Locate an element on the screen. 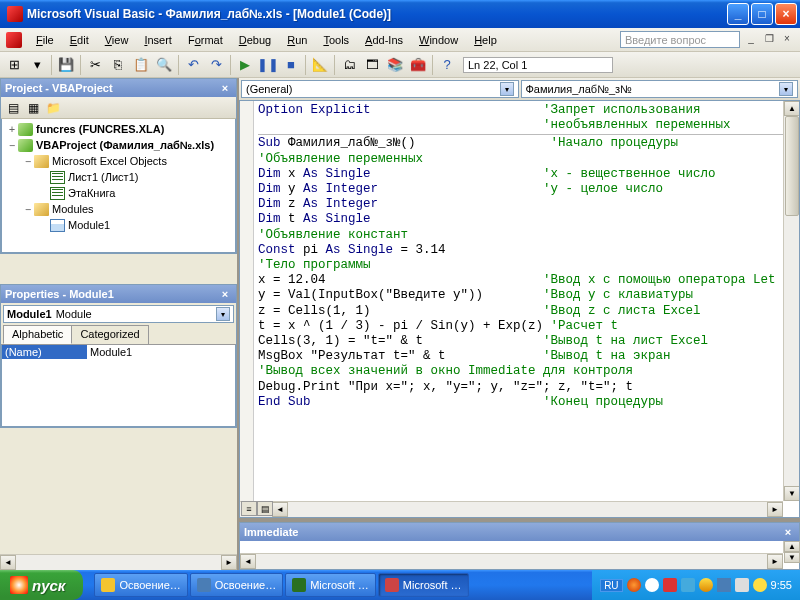 The height and width of the screenshot is (600, 800). save-button: 💾 is located at coordinates (66, 65).